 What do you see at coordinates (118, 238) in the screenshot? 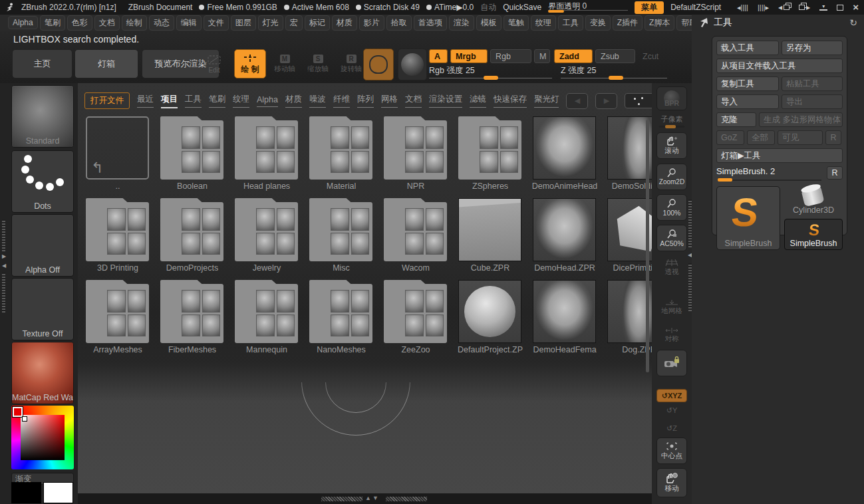
I see `lightbox-item: 3D Printing` at bounding box center [118, 238].